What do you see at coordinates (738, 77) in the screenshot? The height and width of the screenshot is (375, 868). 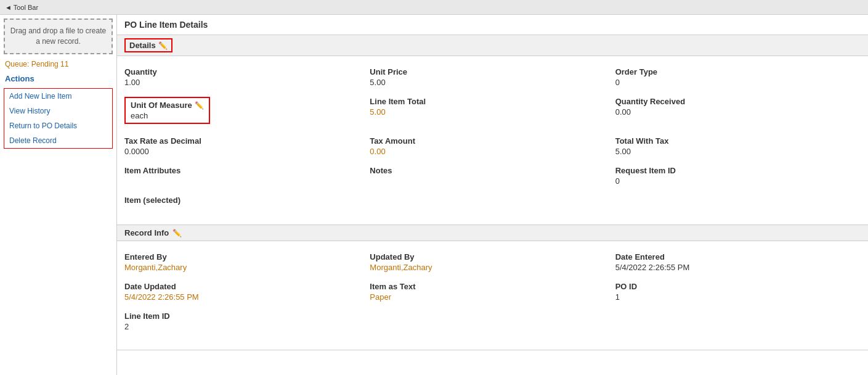 I see `field-order-type: Order Type 0` at bounding box center [738, 77].